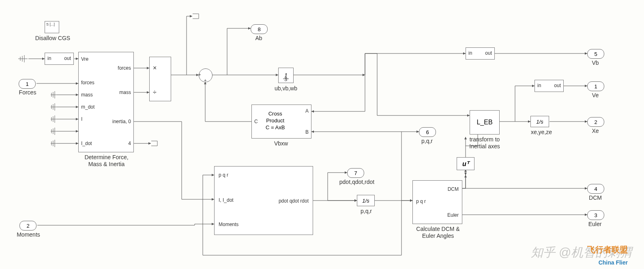 This screenshot has width=644, height=269. Describe the element at coordinates (106, 161) in the screenshot. I see `determine-block-label: Determine Force,Mass & Inertia` at that location.